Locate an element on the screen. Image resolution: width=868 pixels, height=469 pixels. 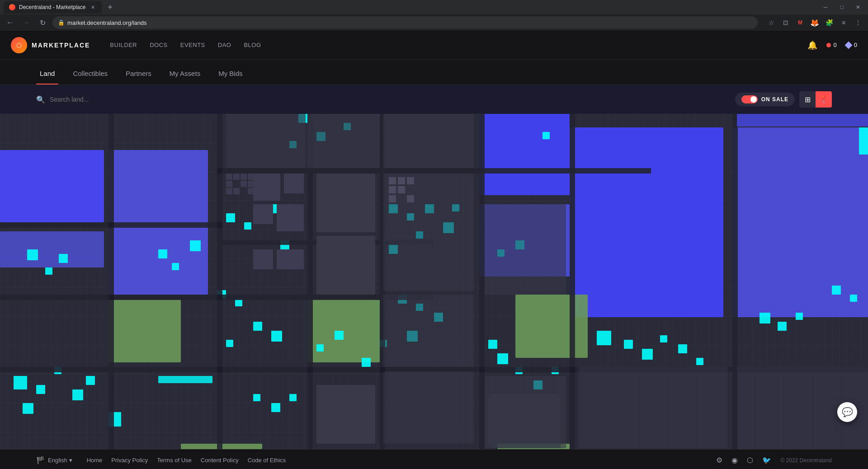
toggle-switch is located at coordinates (750, 99).